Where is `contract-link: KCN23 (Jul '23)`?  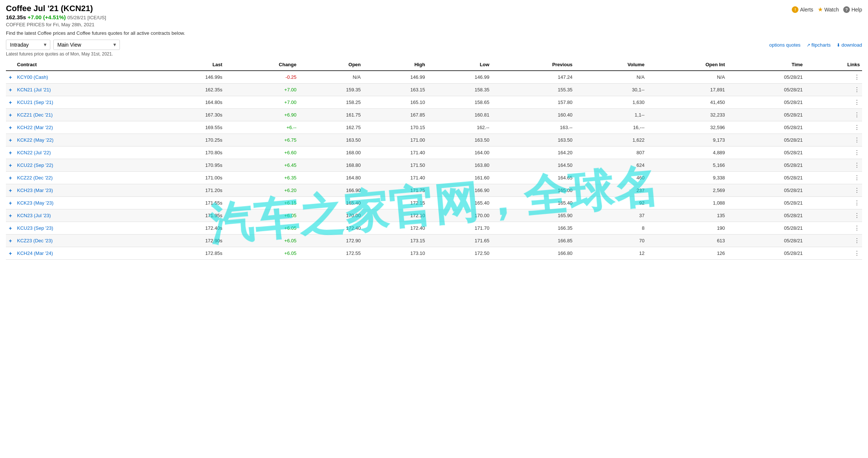 contract-link: KCN23 (Jul '23) is located at coordinates (34, 215).